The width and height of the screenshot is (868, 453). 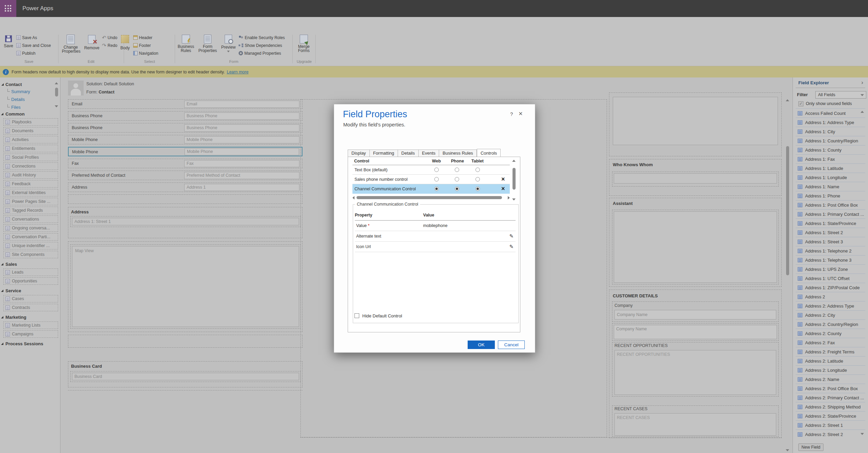 I want to click on sidebar-item-conversation-parti-: Conversation Parti..., so click(x=31, y=237).